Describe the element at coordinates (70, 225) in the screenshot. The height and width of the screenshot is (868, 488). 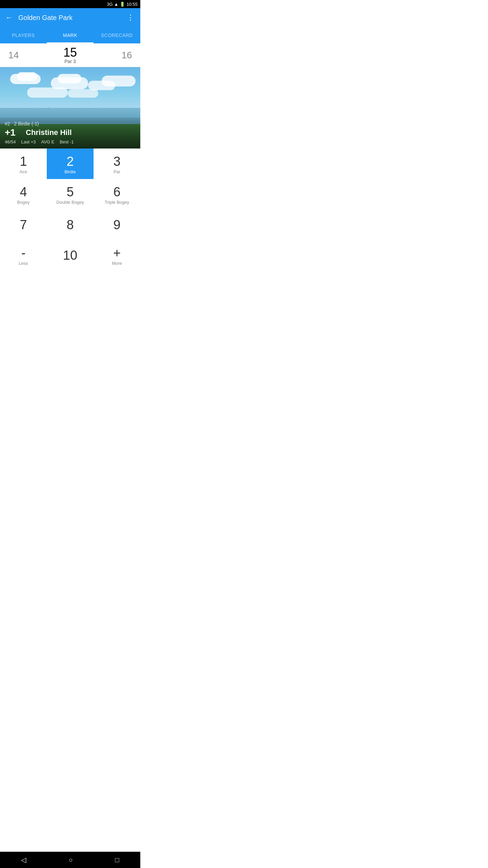
I see `score-num-8: 8` at that location.